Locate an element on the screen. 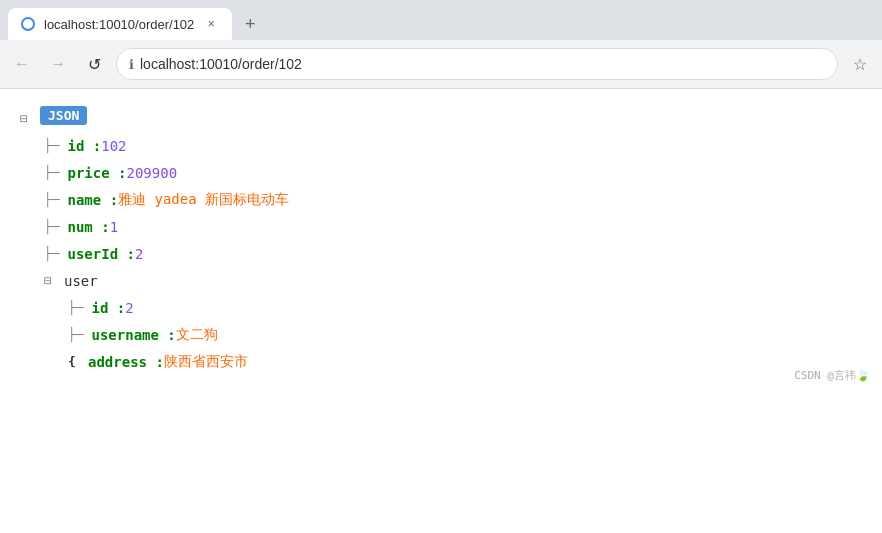 The height and width of the screenshot is (533, 882). back-button: ← is located at coordinates (22, 64).